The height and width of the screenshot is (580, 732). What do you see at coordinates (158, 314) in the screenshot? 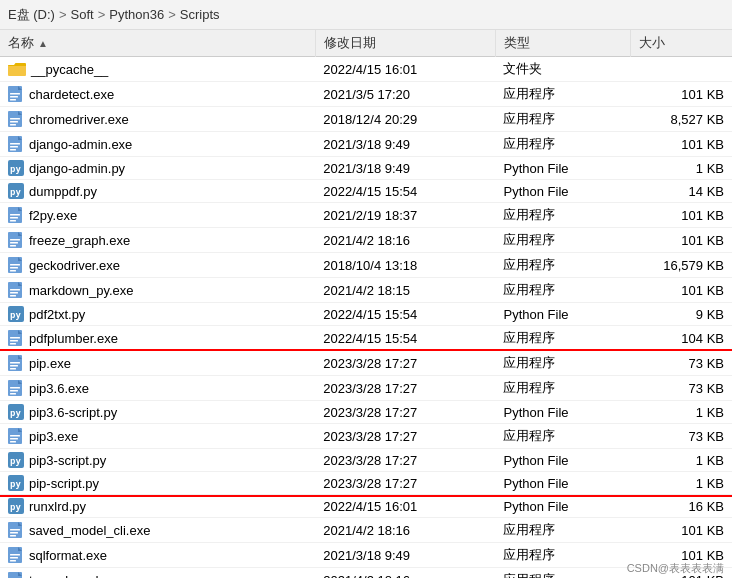
I see `file-name-cell: py pdf2txt.py` at bounding box center [158, 314].